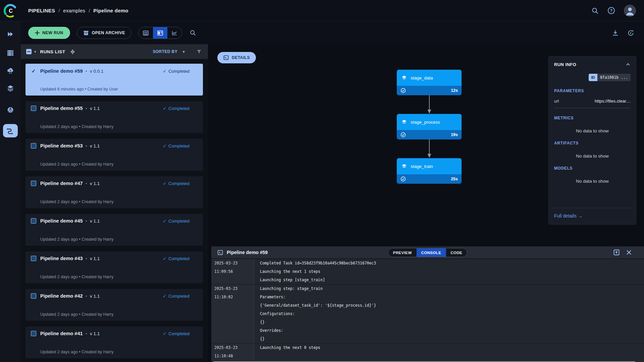 This screenshot has height=362, width=644. I want to click on step-name: stage_data, so click(422, 78).